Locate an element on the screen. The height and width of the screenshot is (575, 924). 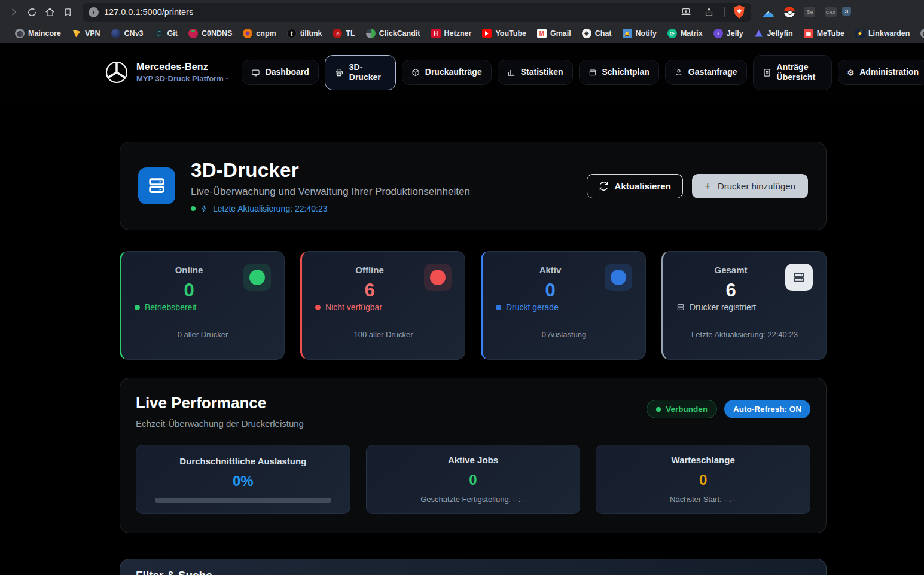
bookmark-gmail: Gmail is located at coordinates (554, 33).